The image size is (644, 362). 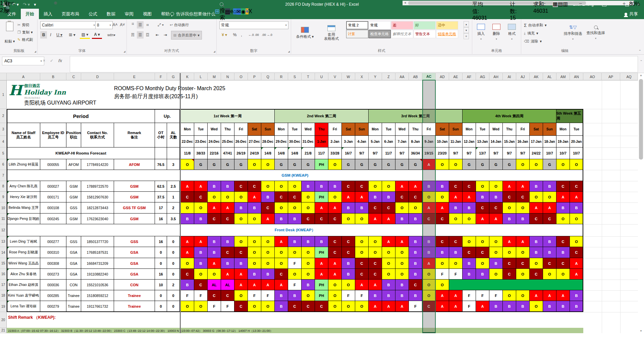 I want to click on number-format-select: 常规▾, so click(x=254, y=25).